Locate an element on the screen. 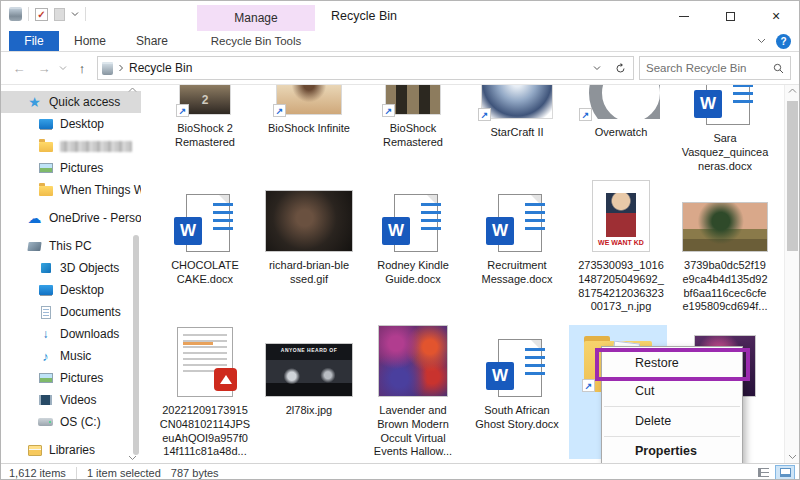  minimize-button is located at coordinates (684, 16).